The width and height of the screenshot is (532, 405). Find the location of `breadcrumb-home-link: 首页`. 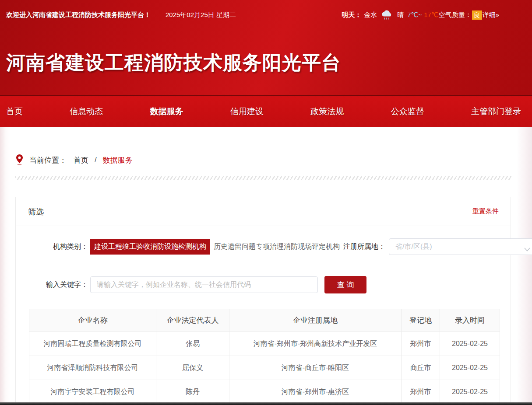

breadcrumb-home-link: 首页 is located at coordinates (81, 160).